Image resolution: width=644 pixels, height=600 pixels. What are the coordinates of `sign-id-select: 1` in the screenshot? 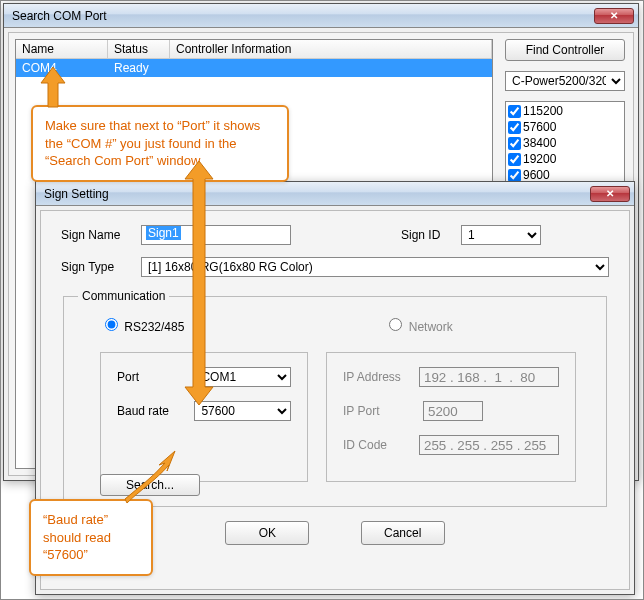 It's located at (501, 235).